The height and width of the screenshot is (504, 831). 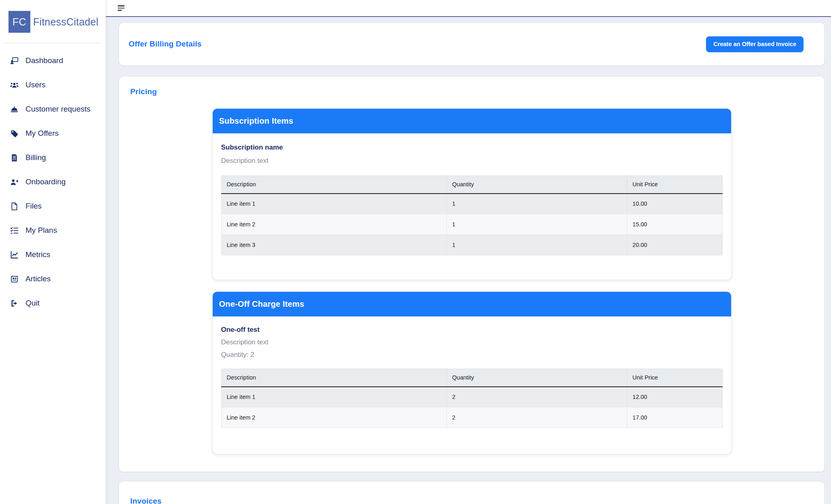 I want to click on pricing-title: Pricing, so click(x=472, y=92).